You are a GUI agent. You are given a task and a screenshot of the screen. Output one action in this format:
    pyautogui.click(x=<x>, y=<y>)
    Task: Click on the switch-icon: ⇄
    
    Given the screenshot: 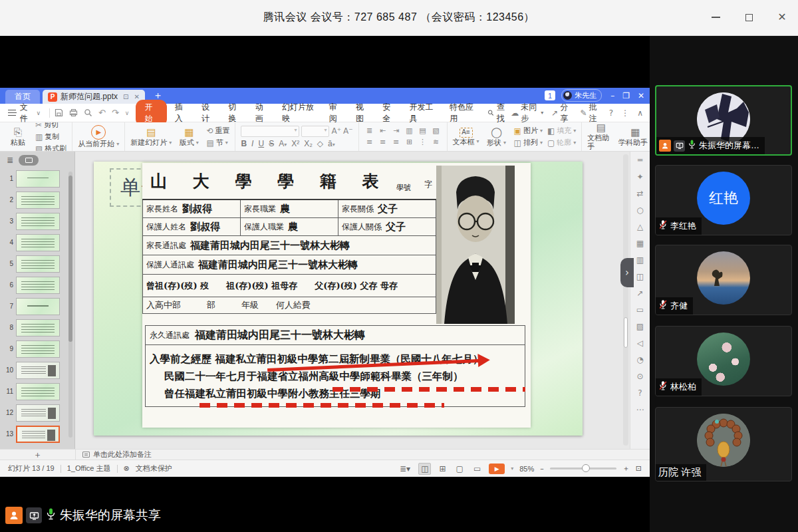 What is the action you would take?
    pyautogui.click(x=640, y=194)
    